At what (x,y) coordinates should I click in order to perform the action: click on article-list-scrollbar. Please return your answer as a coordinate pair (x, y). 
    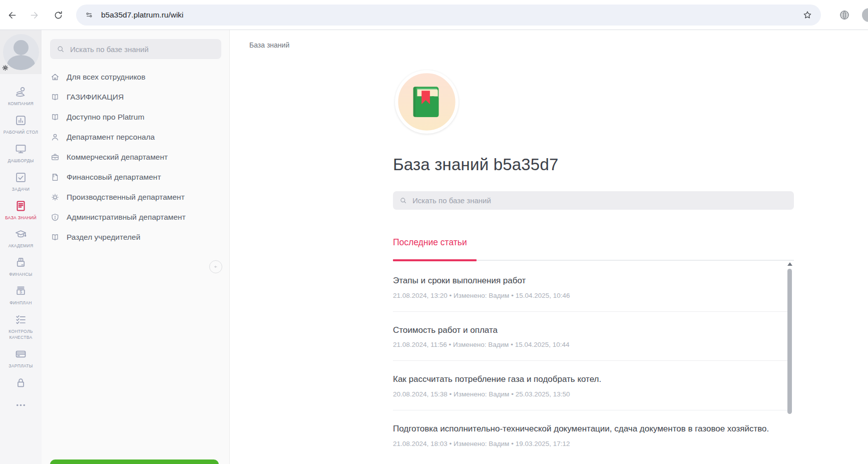
    Looking at the image, I should click on (790, 362).